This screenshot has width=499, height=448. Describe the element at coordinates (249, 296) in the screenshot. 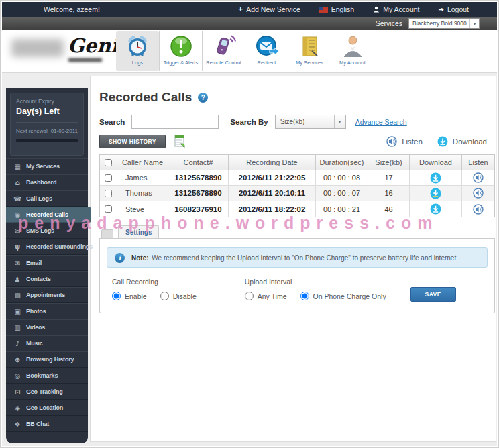

I see `any-time-radio` at that location.